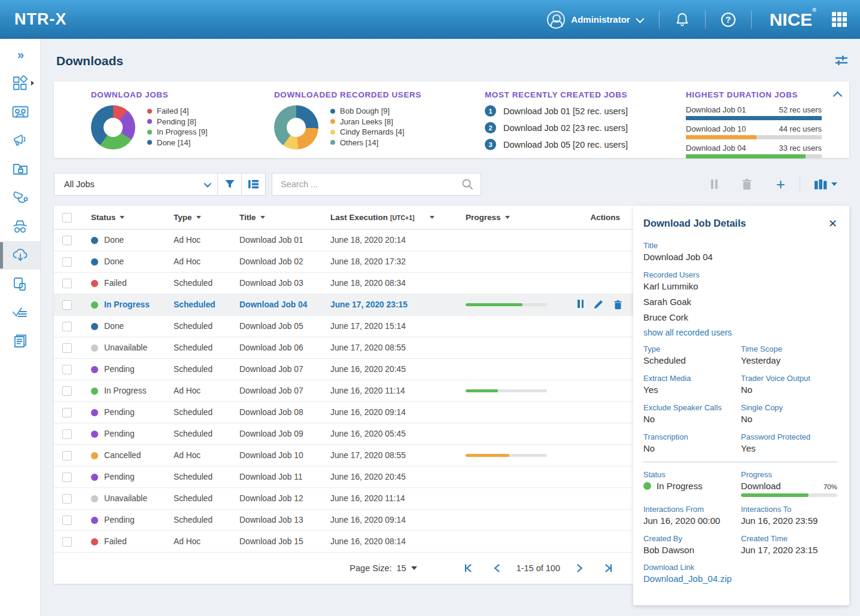 Image resolution: width=860 pixels, height=616 pixels. I want to click on table-row: DoneAd HocDownload Job 01June 18, 2020 2…, so click(344, 240).